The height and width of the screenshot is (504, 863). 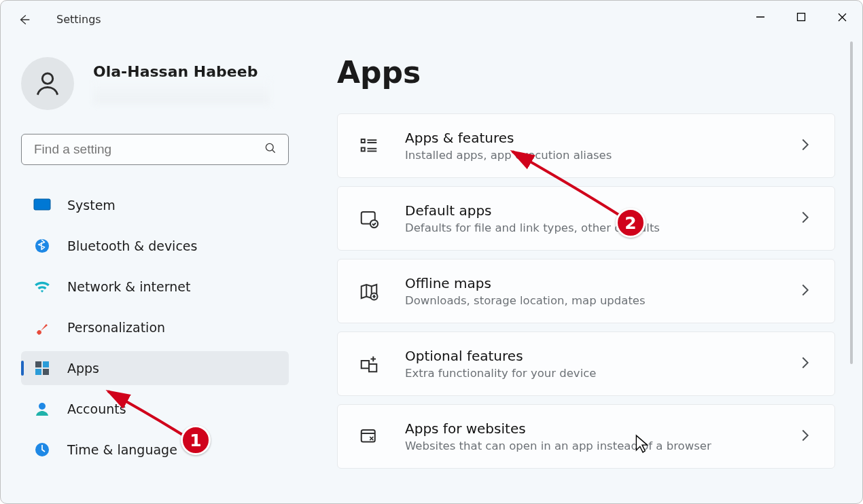 What do you see at coordinates (155, 327) in the screenshot?
I see `sidebar-item-personalization: Personalization` at bounding box center [155, 327].